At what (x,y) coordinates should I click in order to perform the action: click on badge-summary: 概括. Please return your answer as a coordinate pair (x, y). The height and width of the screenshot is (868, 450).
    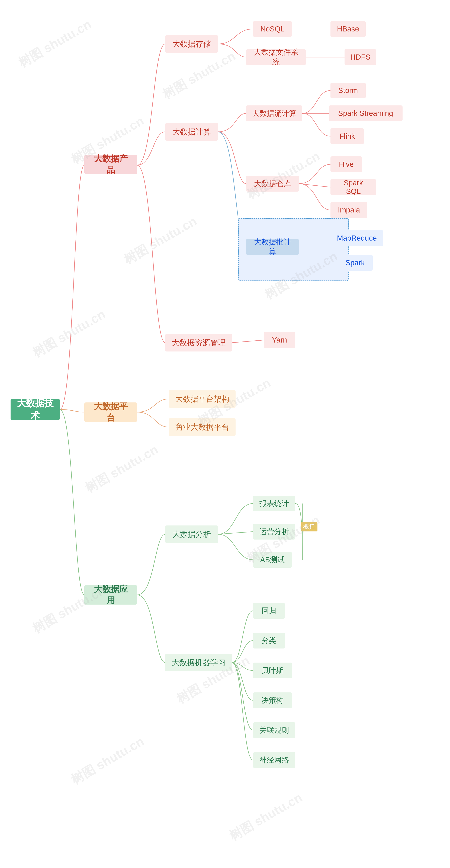
    Looking at the image, I should click on (309, 527).